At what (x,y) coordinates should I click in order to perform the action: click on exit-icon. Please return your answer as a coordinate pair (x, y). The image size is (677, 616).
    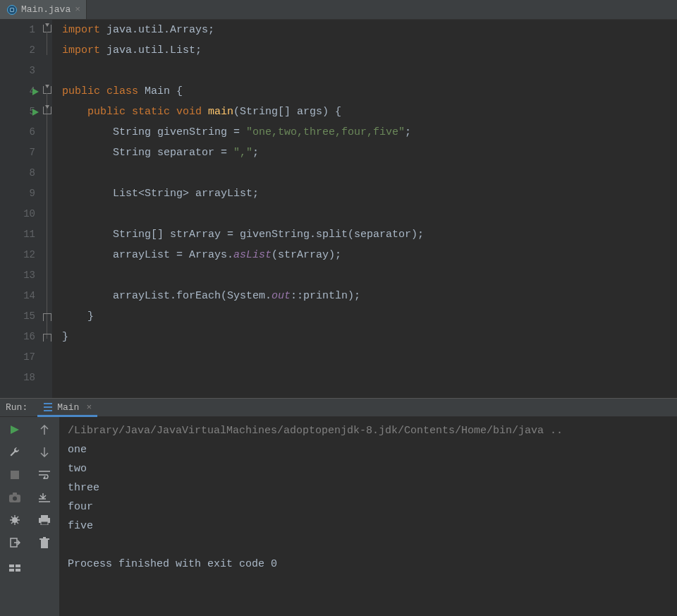
    Looking at the image, I should click on (15, 543).